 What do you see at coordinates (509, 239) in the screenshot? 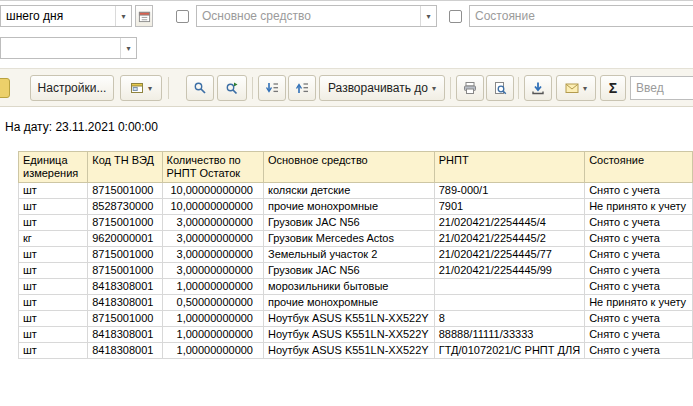
I see `cell-rnpt: 21/020421/2254445/2` at bounding box center [509, 239].